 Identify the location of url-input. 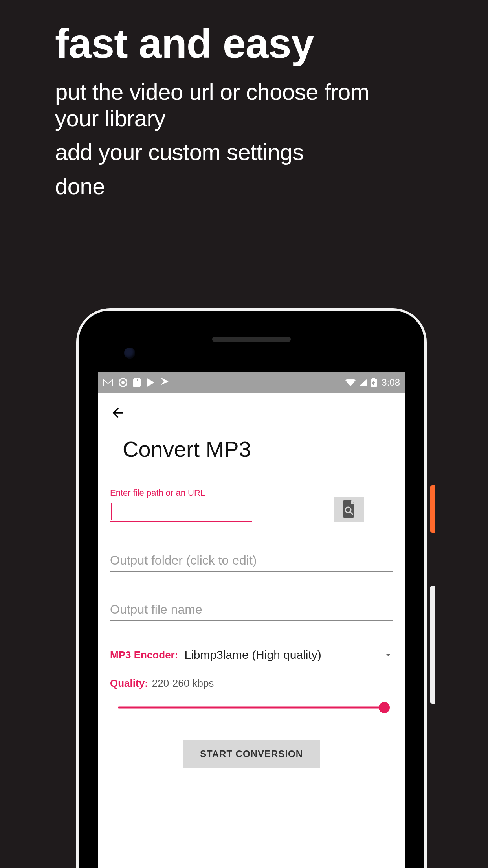
(181, 512).